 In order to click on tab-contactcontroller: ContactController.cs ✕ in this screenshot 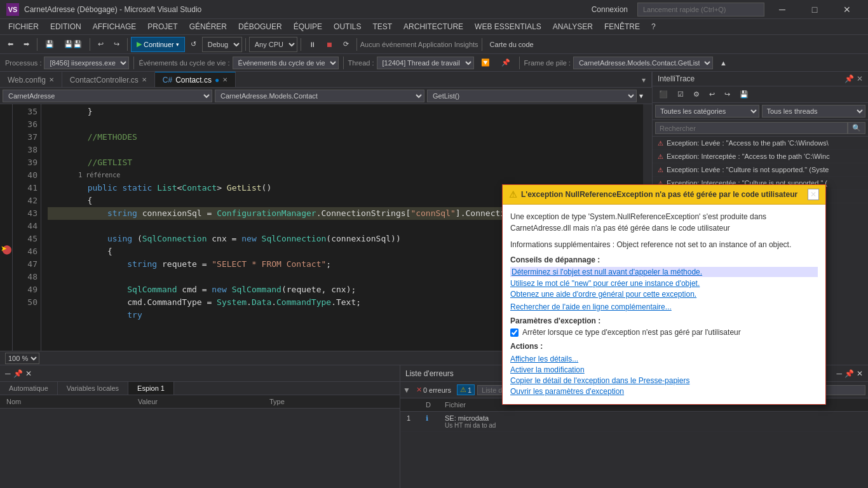, I will do `click(109, 79)`.